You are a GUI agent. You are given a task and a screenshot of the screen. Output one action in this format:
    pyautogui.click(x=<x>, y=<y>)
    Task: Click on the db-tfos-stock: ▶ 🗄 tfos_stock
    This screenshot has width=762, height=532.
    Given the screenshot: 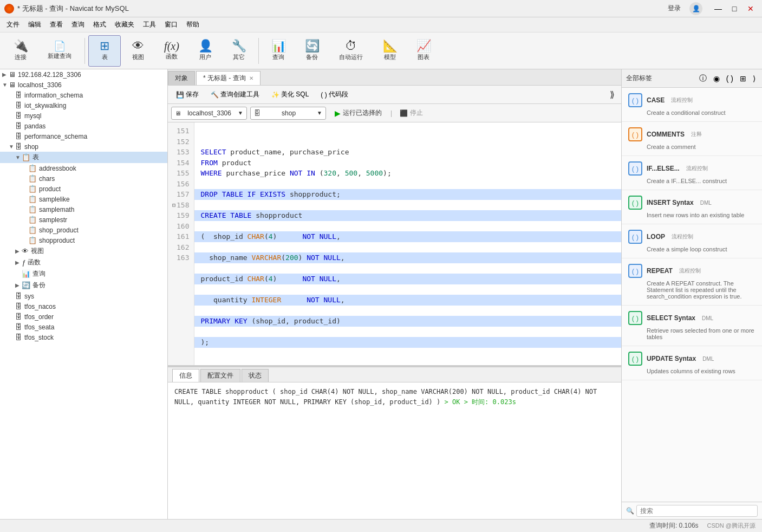 What is the action you would take?
    pyautogui.click(x=83, y=337)
    